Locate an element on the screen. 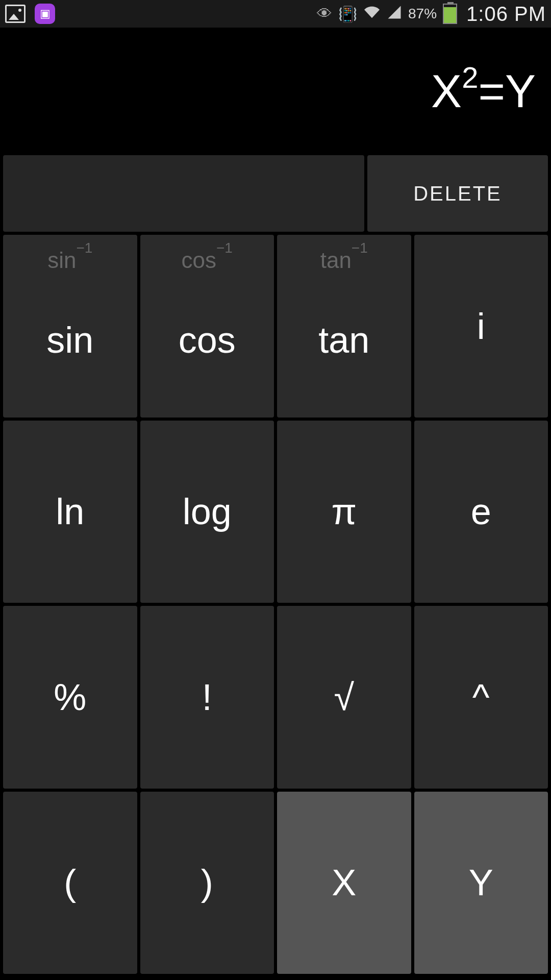 The width and height of the screenshot is (551, 980). battery-percent: 87% is located at coordinates (422, 14).